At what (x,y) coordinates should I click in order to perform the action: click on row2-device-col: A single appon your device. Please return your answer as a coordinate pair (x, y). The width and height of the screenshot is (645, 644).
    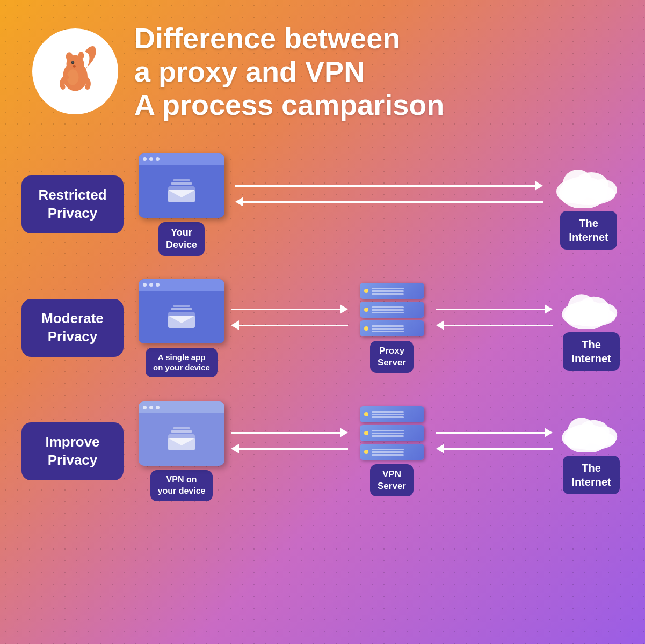
    Looking at the image, I should click on (182, 328).